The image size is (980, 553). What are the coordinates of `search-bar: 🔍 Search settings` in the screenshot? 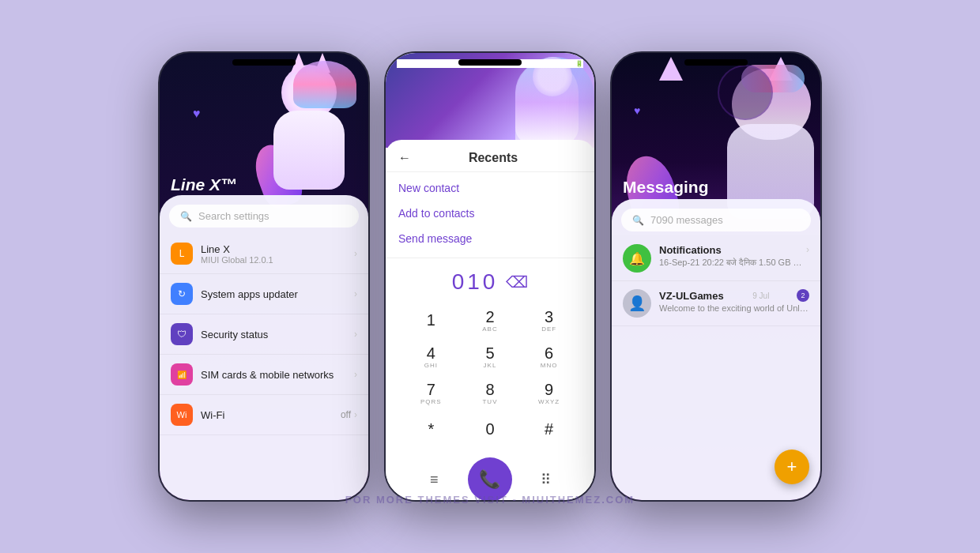 It's located at (264, 216).